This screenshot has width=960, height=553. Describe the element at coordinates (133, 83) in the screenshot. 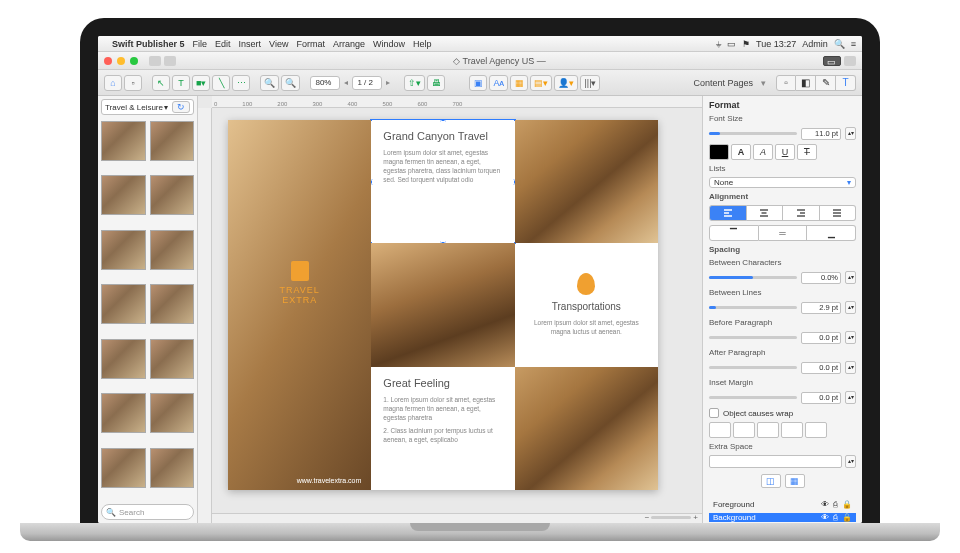

I see `new-page-icon: ▫` at that location.